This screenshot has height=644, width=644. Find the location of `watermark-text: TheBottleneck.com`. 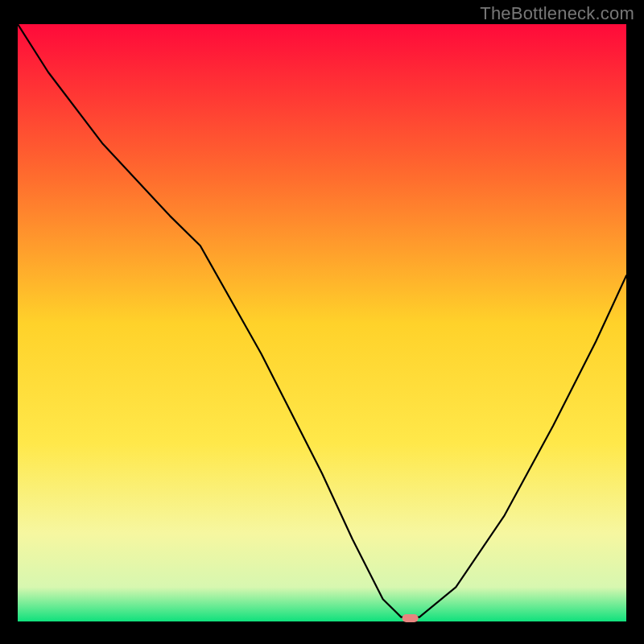

watermark-text: TheBottleneck.com is located at coordinates (557, 14).